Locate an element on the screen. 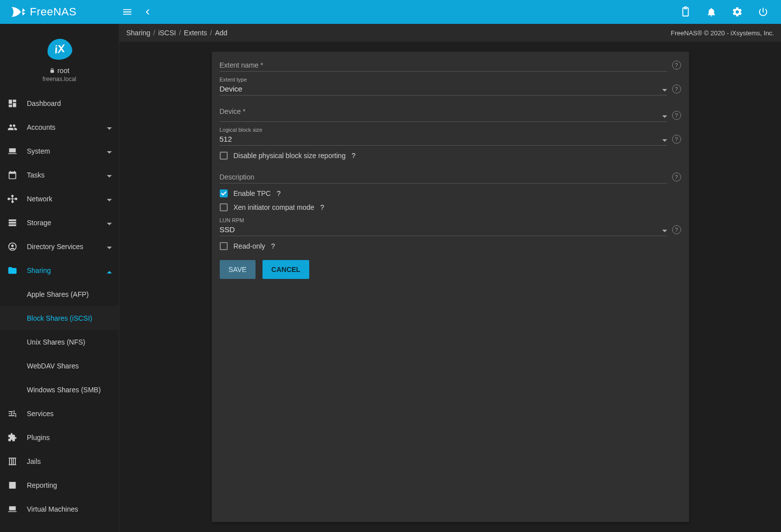 Image resolution: width=781 pixels, height=532 pixels. sidebar-item-reporting: Reporting is located at coordinates (60, 485).